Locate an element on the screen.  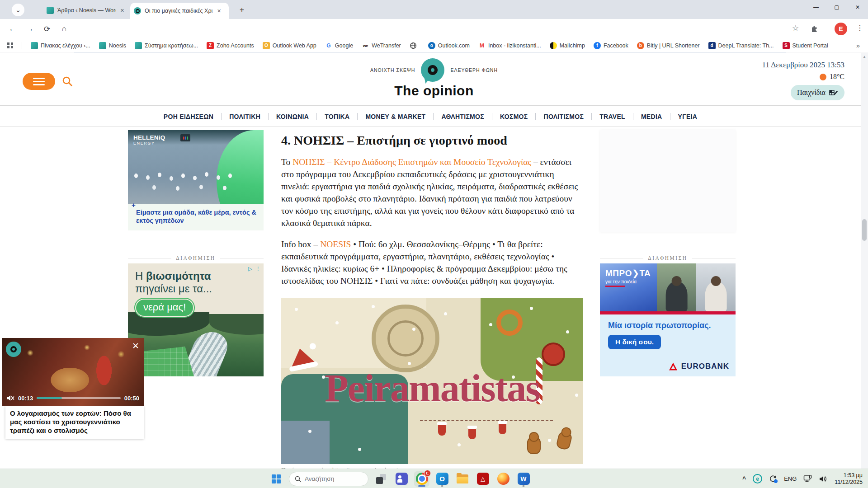
bookmark-facebook: fFacebook is located at coordinates (611, 46).